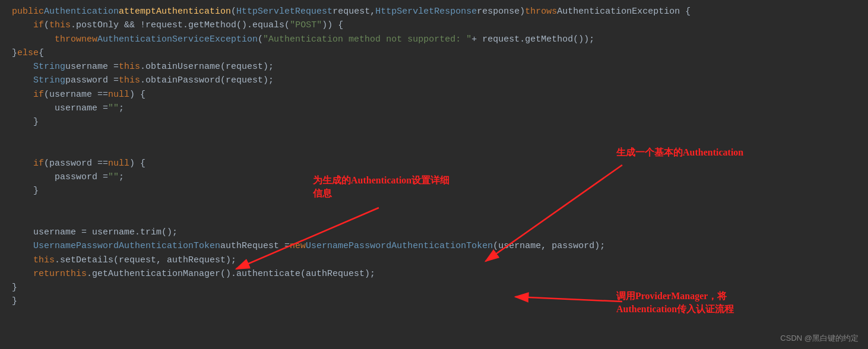 The width and height of the screenshot is (868, 349). What do you see at coordinates (42, 53) in the screenshot?
I see `code-token: {` at bounding box center [42, 53].